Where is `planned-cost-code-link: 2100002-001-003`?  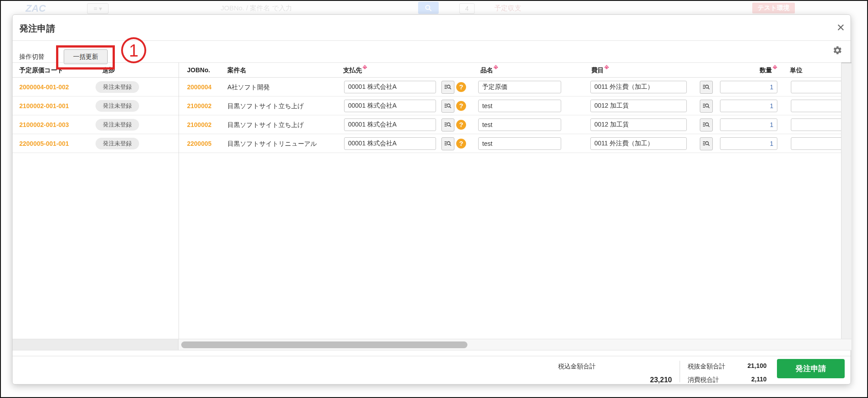 planned-cost-code-link: 2100002-001-003 is located at coordinates (44, 125).